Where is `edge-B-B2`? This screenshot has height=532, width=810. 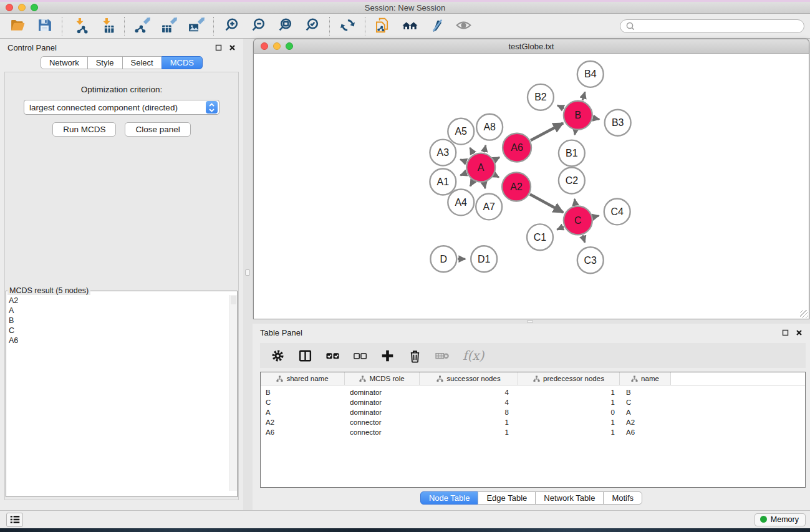 edge-B-B2 is located at coordinates (561, 107).